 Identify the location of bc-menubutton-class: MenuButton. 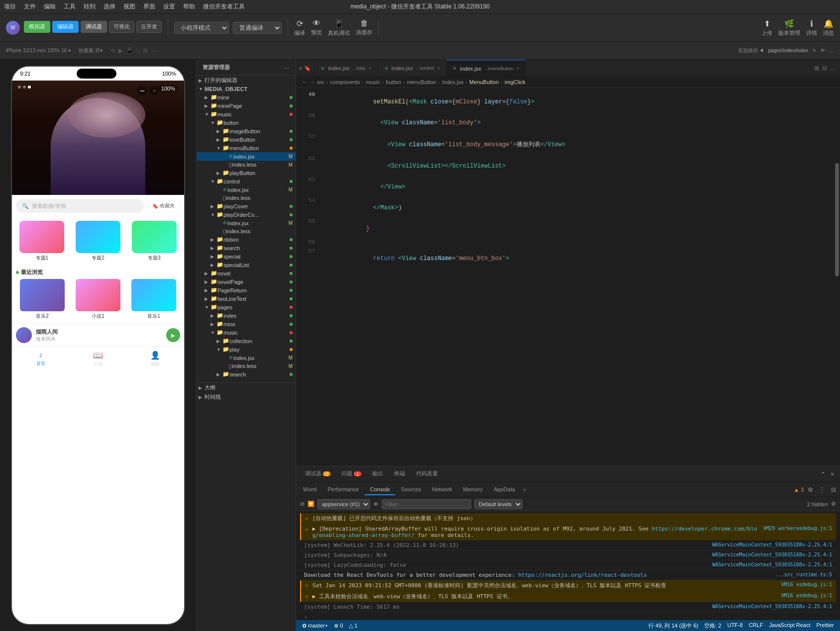
(484, 82).